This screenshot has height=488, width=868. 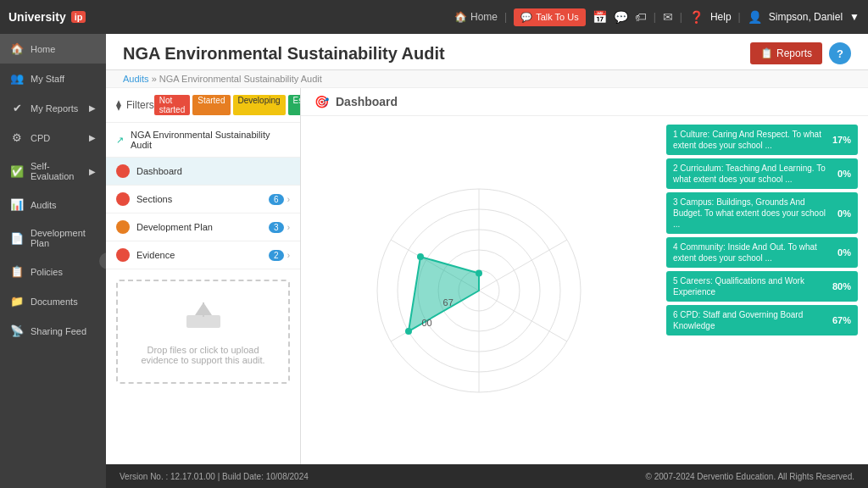 I want to click on email-icon: ✉, so click(x=668, y=17).